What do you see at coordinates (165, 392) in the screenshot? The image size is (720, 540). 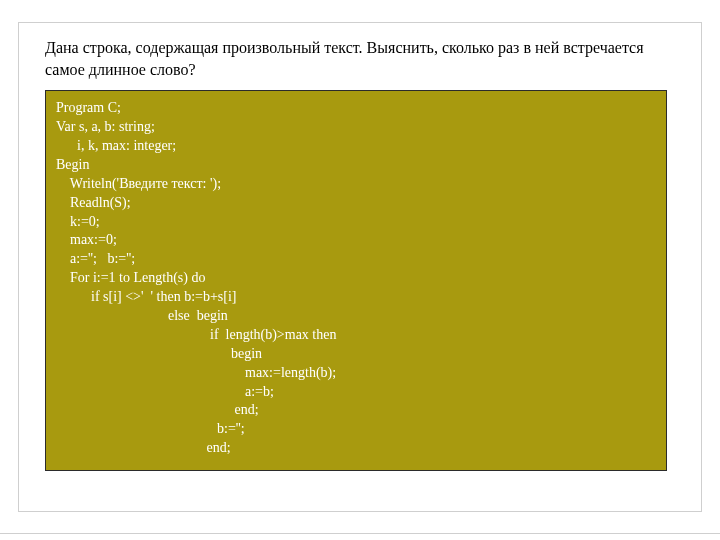 I see `code-line: a:=b;` at bounding box center [165, 392].